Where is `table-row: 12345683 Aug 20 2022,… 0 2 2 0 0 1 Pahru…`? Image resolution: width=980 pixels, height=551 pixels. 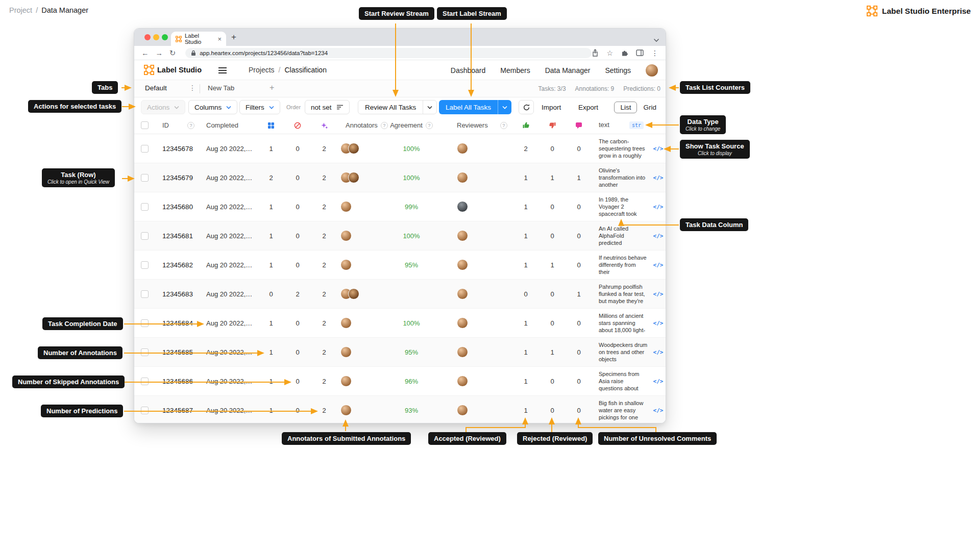 table-row: 12345683 Aug 20 2022,… 0 2 2 0 0 1 Pahru… is located at coordinates (400, 294).